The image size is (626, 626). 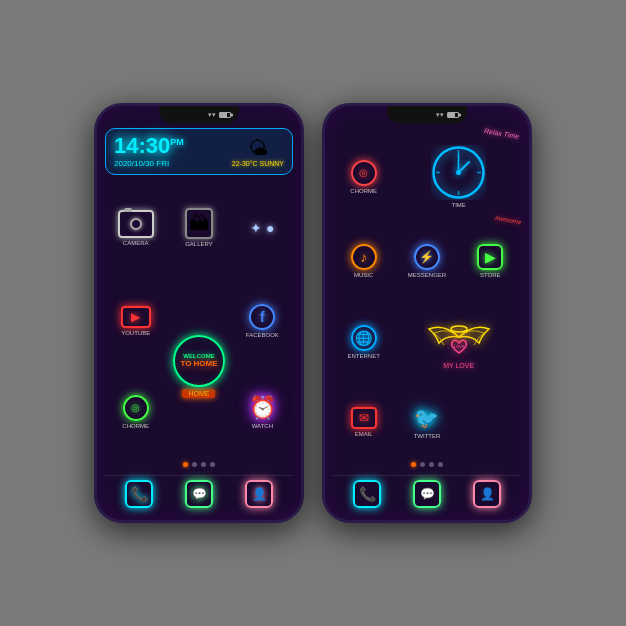 What do you see at coordinates (136, 322) in the screenshot?
I see `app-youtube: ▶ YOUTUBE` at bounding box center [136, 322].